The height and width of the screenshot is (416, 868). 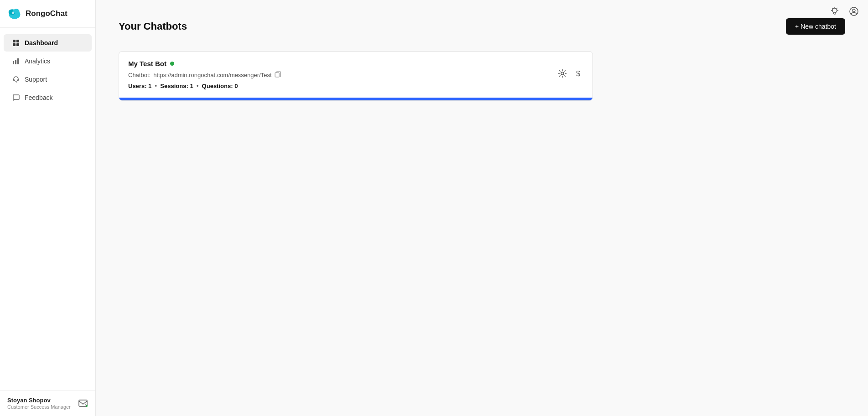 I want to click on user-info: Stoyan Shopov Customer Success Manager, so click(x=39, y=403).